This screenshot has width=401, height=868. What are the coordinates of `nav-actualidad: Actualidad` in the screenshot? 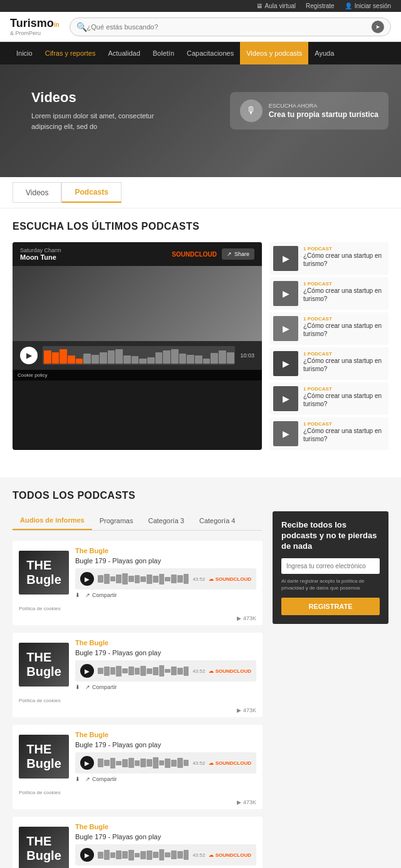 It's located at (124, 53).